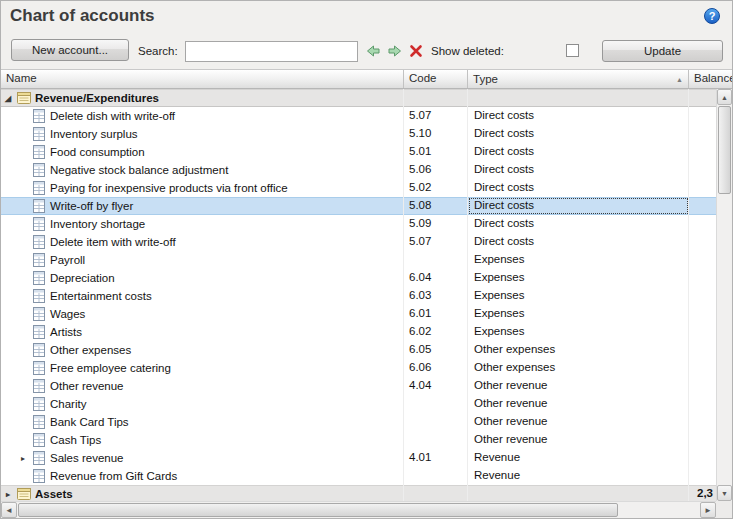 Image resolution: width=733 pixels, height=519 pixels. I want to click on account-name-cell: Other expenses, so click(202, 350).